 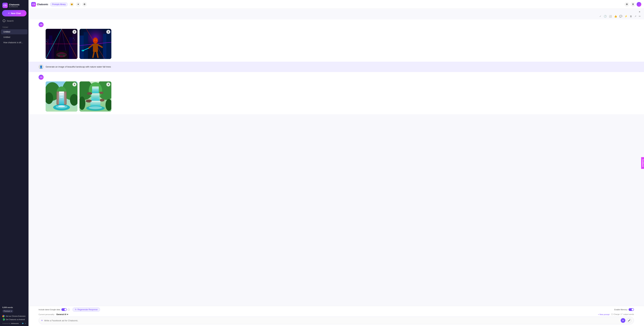 I want to click on settings-icon: ⚙, so click(x=627, y=4).